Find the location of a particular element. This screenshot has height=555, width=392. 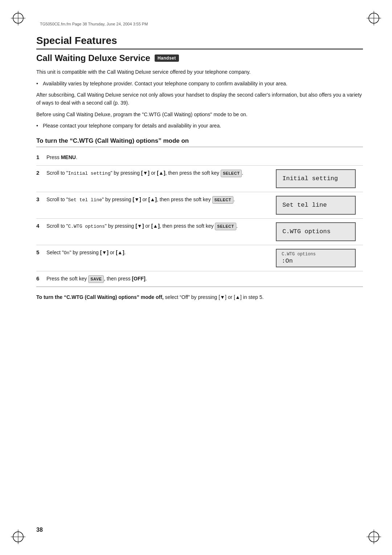

step-5-number: 5 is located at coordinates (41, 252).